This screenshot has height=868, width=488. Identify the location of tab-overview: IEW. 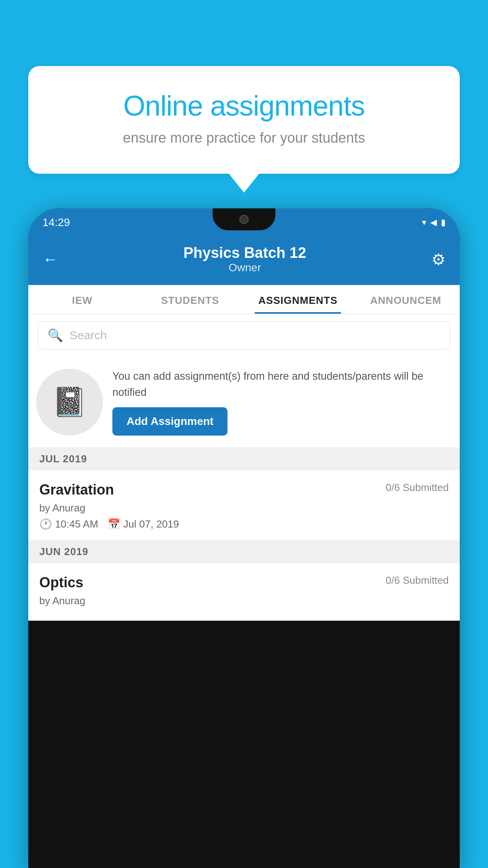
(83, 300).